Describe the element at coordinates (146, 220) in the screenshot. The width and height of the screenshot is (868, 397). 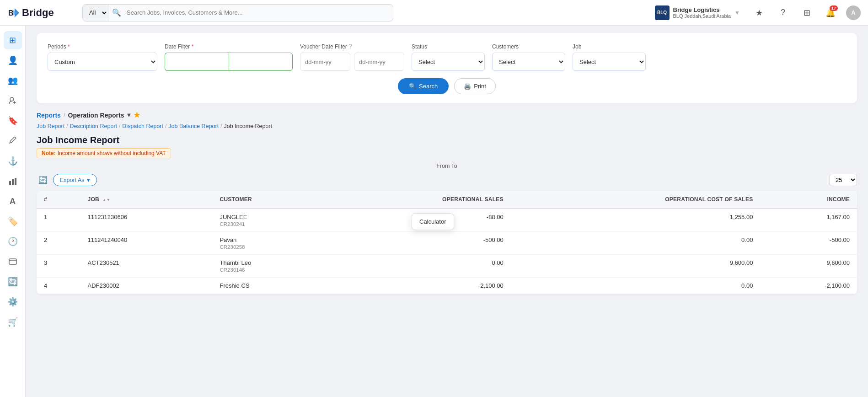
I see `cell-job: 111231230606` at that location.